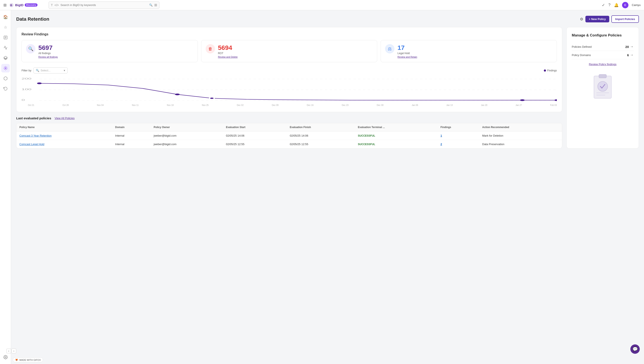 The height and width of the screenshot is (364, 644). Describe the element at coordinates (636, 5) in the screenshot. I see `username: Camyu` at that location.